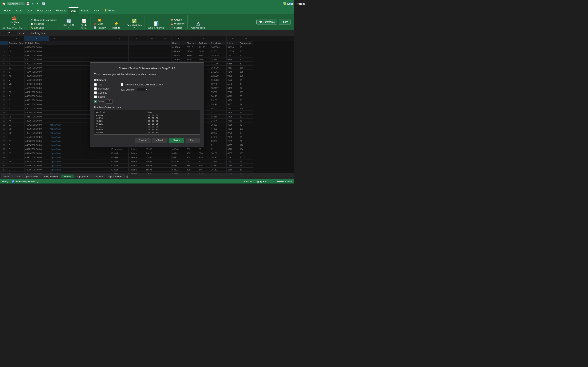  What do you see at coordinates (156, 25) in the screenshot?
I see `what-if-button: 📊 What-If Analysis` at bounding box center [156, 25].